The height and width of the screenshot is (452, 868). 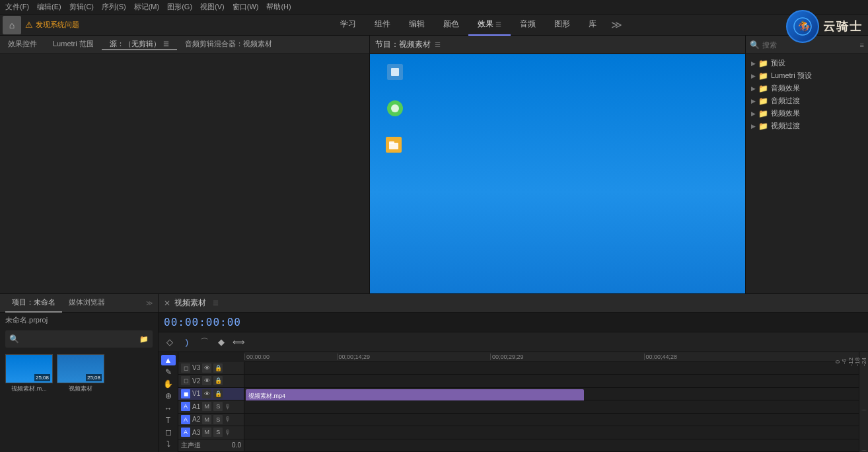 What do you see at coordinates (180, 7) in the screenshot?
I see `menu-graphics: 图形(G)` at bounding box center [180, 7].